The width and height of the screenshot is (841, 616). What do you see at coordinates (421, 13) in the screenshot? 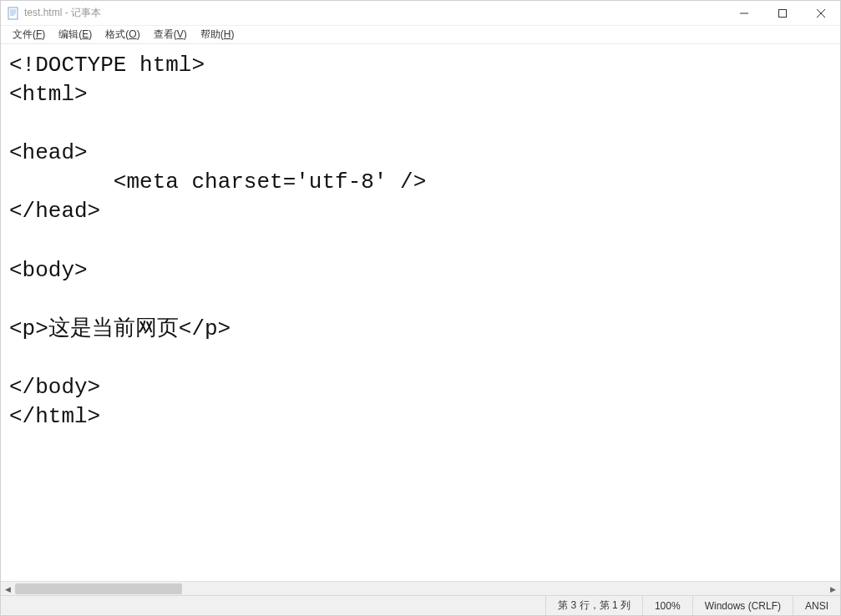
I see `titlebar: test.html - 记事本` at bounding box center [421, 13].